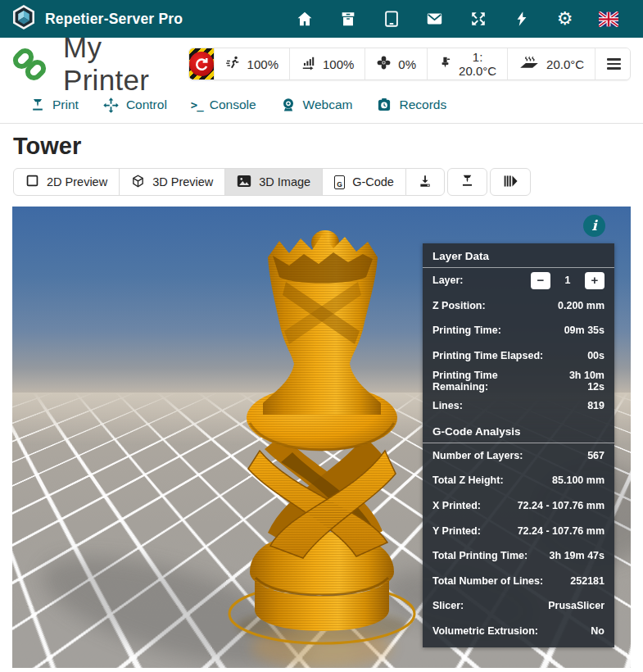  I want to click on cube-icon, so click(138, 182).